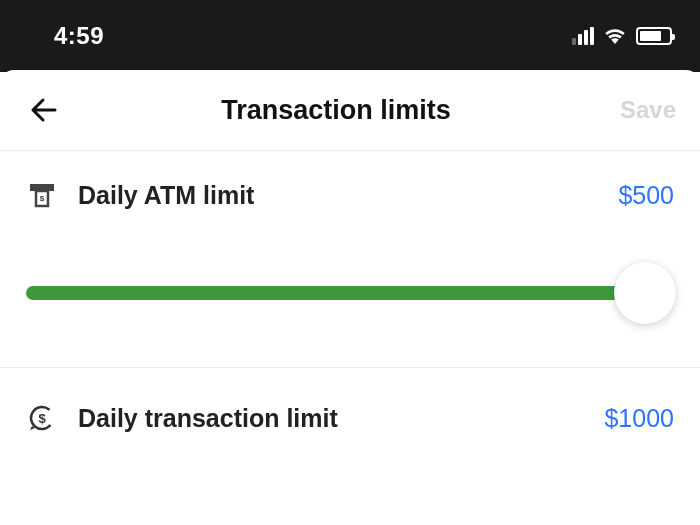 This screenshot has height=525, width=700. Describe the element at coordinates (646, 196) in the screenshot. I see `atm-limit-value: $500` at that location.